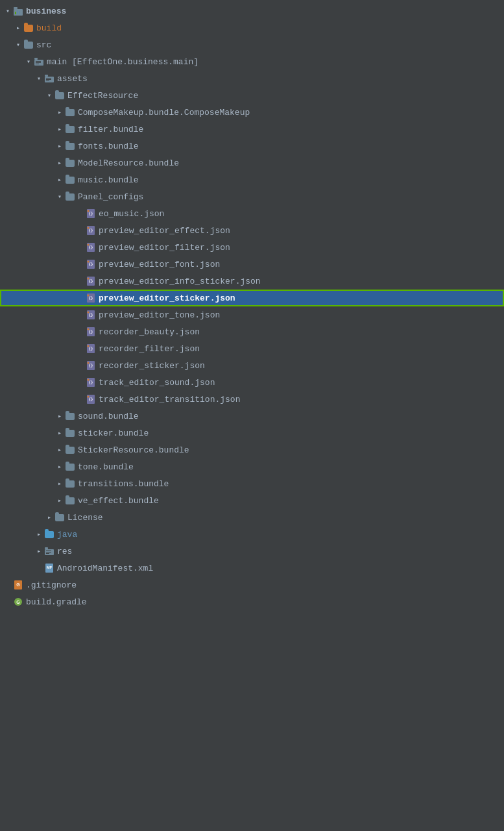 This screenshot has width=504, height=831. I want to click on folder-plain-icon-ve-effect, so click(70, 501).